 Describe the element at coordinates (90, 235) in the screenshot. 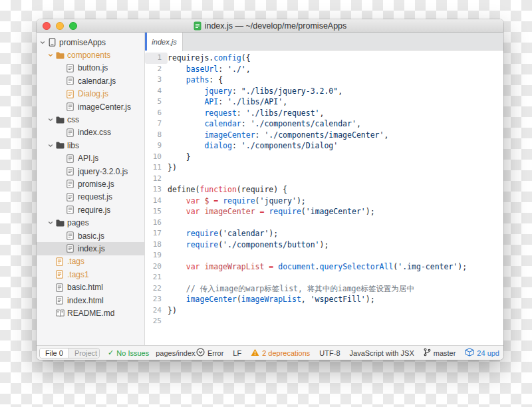

I see `tree-item-basic-js: basic.js` at that location.